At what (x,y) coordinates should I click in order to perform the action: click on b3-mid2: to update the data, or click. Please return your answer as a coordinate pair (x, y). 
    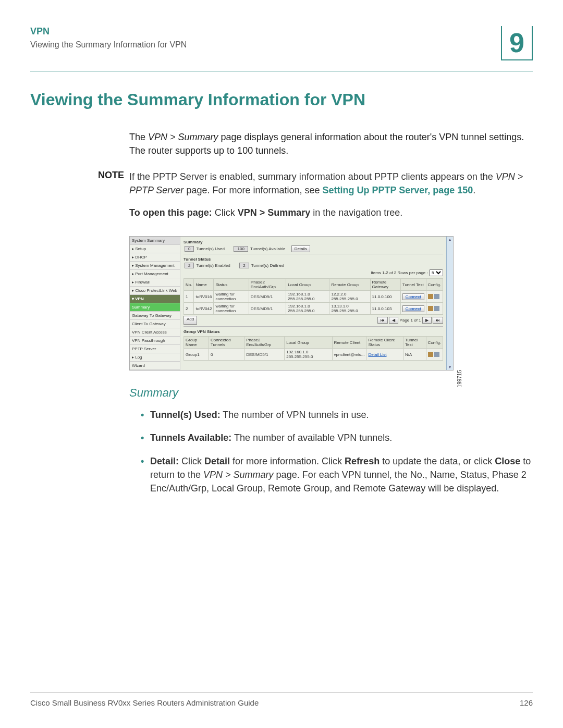
    Looking at the image, I should click on (437, 461).